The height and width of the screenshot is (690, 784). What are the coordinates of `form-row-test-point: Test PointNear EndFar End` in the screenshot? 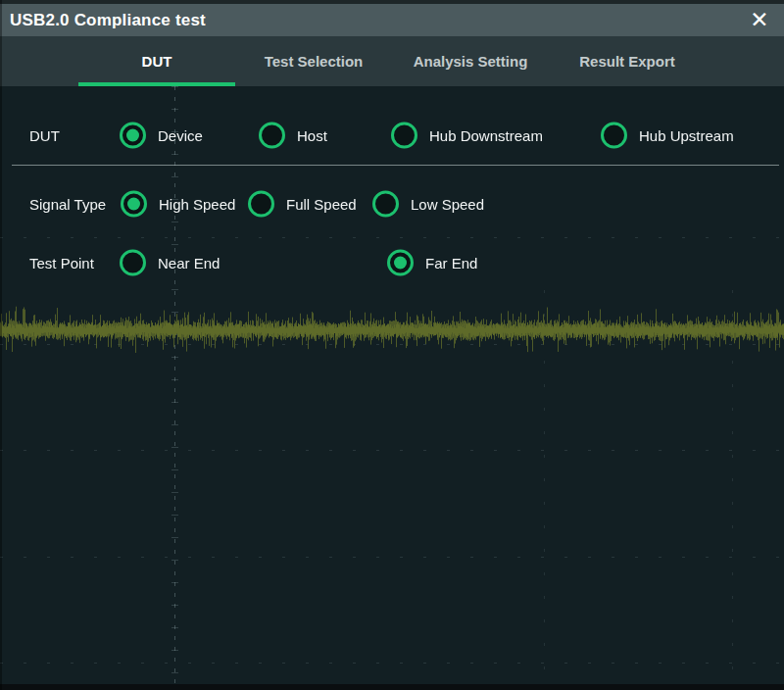 It's located at (392, 263).